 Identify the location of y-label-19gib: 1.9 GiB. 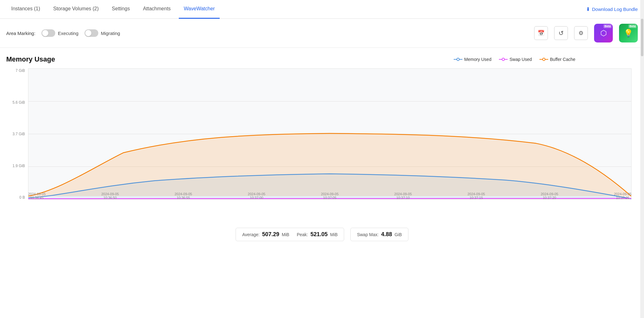
(19, 166).